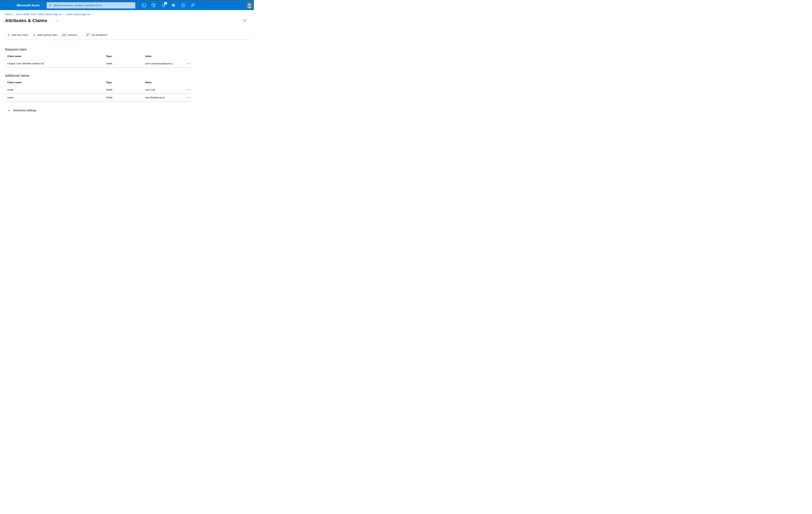 The width and height of the screenshot is (812, 514). I want to click on claim-name-cell: name, so click(57, 98).